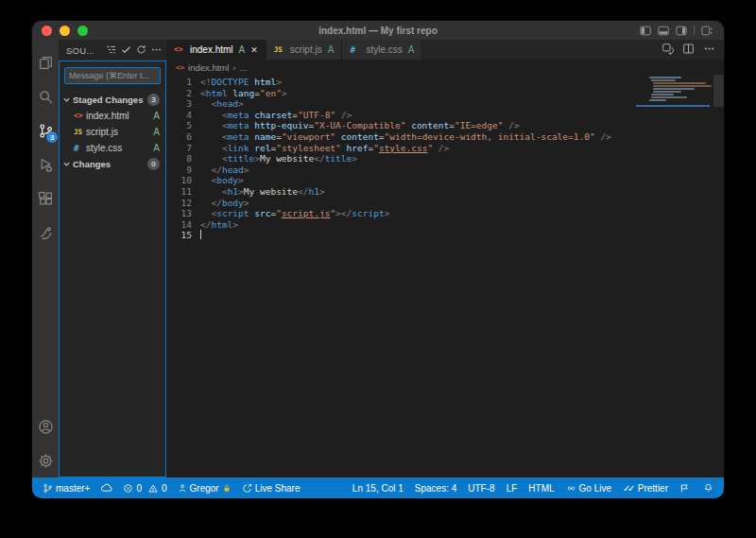  I want to click on minimize-window-button, so click(64, 30).